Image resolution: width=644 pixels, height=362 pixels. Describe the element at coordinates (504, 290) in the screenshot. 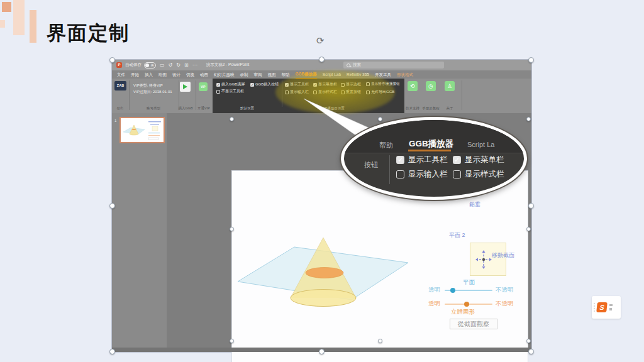

I see `plane-opaque-label: 不透明` at that location.